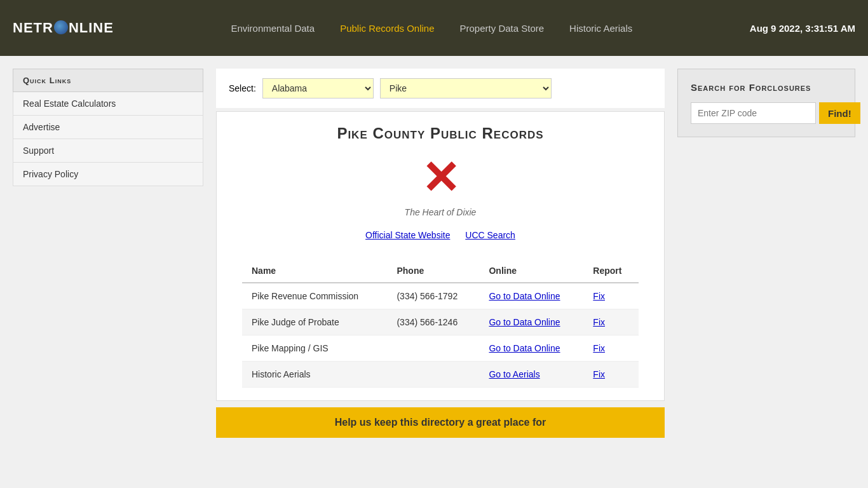 Image resolution: width=868 pixels, height=488 pixels. I want to click on county-title: Pike County Public Records, so click(440, 133).